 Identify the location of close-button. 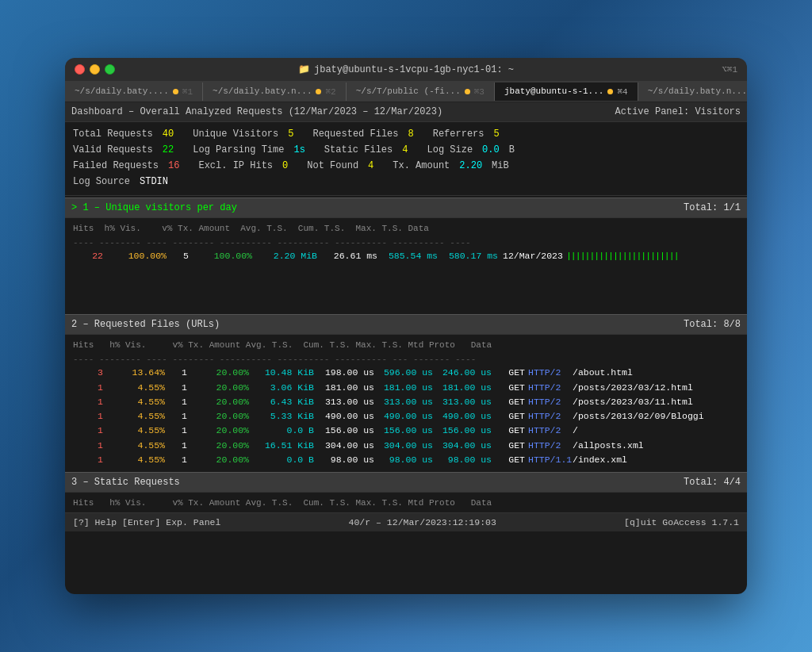
(79, 70).